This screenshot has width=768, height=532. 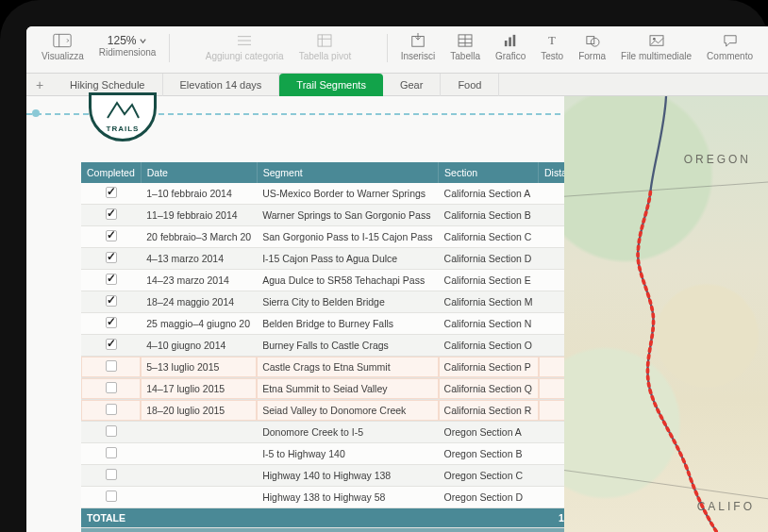 What do you see at coordinates (419, 47) in the screenshot?
I see `insert-button: Inserisci` at bounding box center [419, 47].